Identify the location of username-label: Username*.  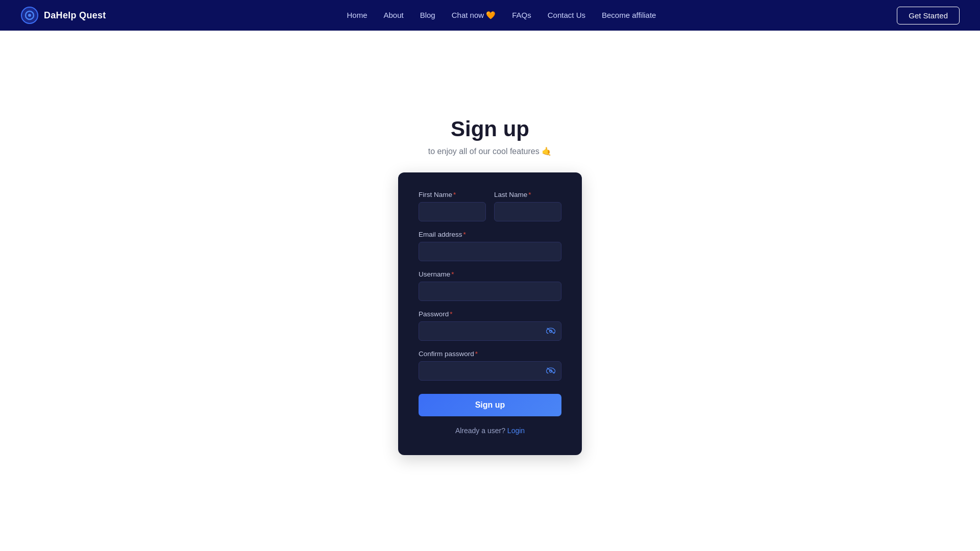
(490, 274).